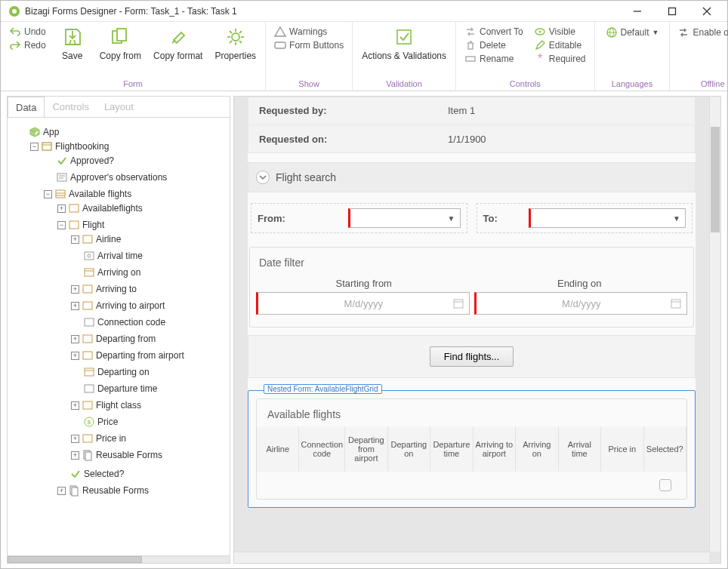 This screenshot has height=569, width=728. What do you see at coordinates (580, 284) in the screenshot?
I see `ending-on-label: Ending on` at bounding box center [580, 284].